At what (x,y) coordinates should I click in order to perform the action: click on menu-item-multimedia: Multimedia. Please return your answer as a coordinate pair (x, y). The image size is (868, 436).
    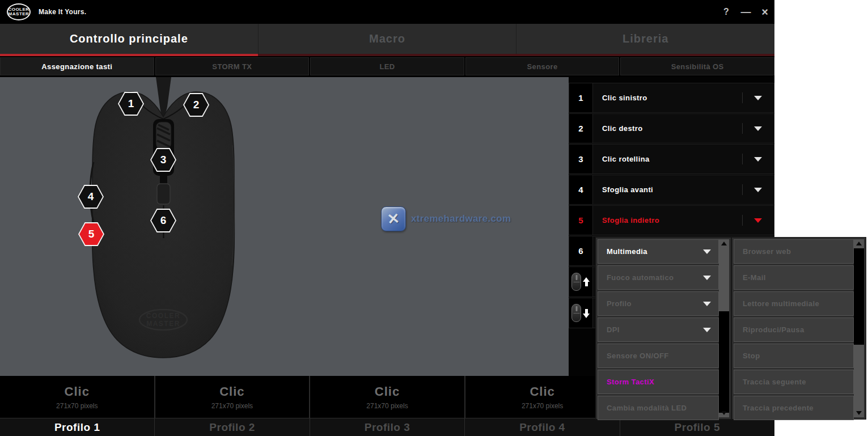
    Looking at the image, I should click on (658, 252).